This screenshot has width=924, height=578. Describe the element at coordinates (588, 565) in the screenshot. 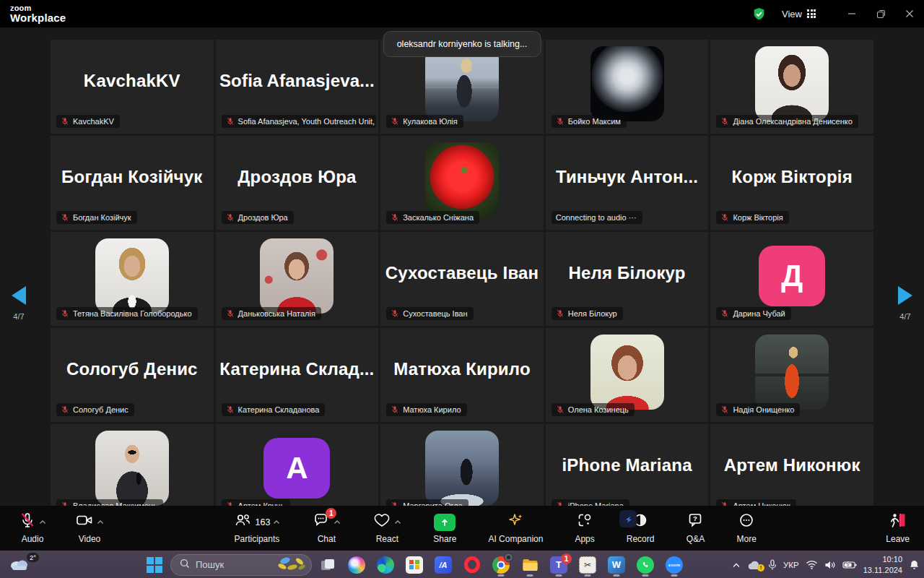

I see `screenshot-tool-icon: ✂` at that location.